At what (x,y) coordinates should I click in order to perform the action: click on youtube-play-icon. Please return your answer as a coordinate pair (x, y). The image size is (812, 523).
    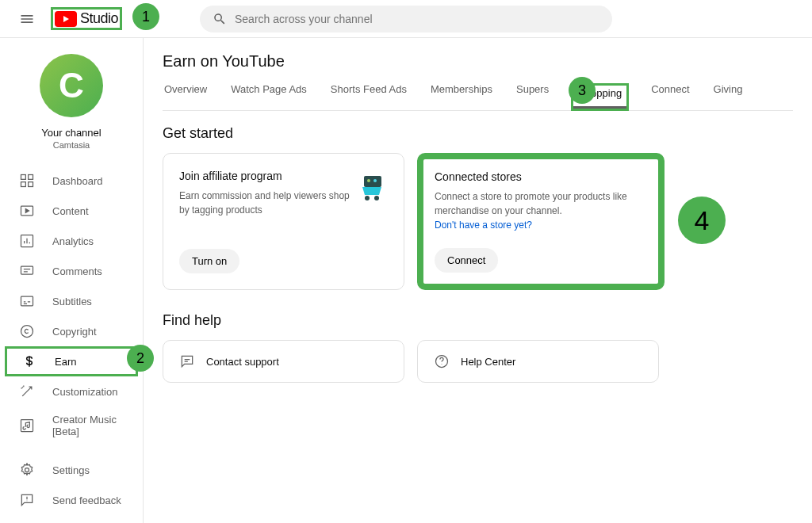
    Looking at the image, I should click on (66, 19).